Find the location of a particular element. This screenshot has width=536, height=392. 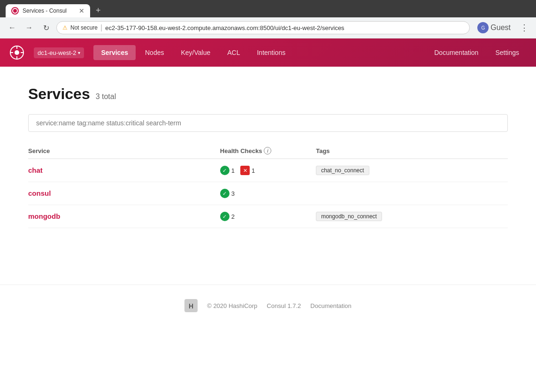

browser-title-bar: Services - Consul ✕ + is located at coordinates (268, 8).